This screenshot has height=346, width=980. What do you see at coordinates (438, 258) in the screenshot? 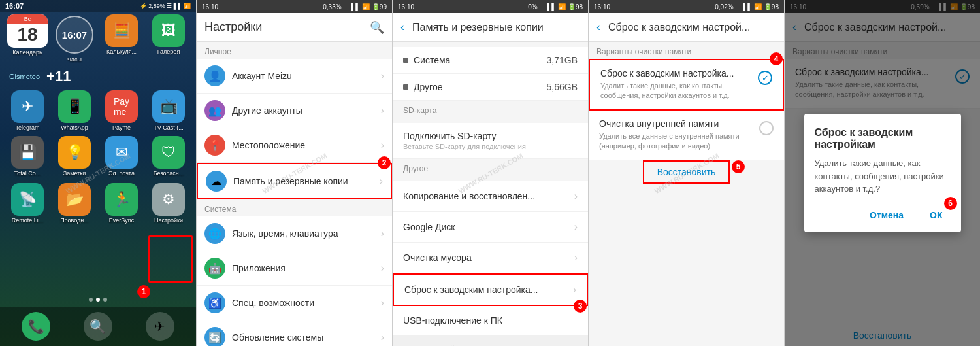
I see `menu-clean-label: Очистка мусора` at bounding box center [438, 258].